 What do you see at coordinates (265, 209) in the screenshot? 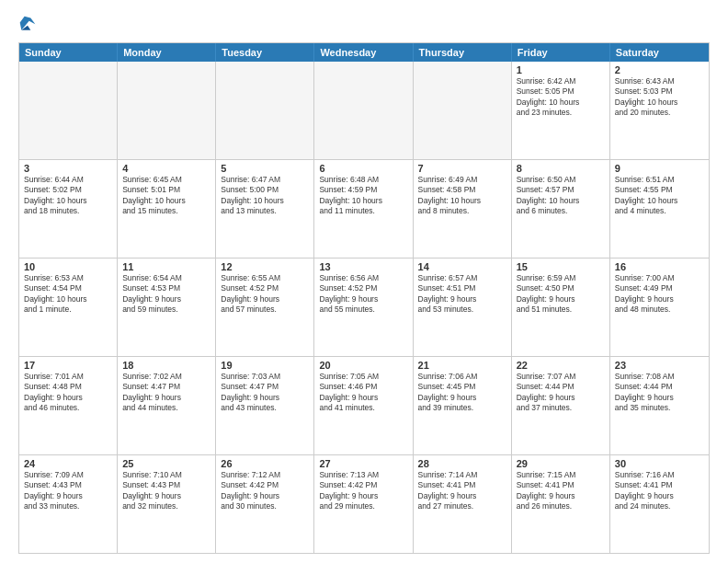
I see `calendar-cell: 5Sunrise: 6:47 AM Sunset: 5:00 PM Daylig…` at bounding box center [265, 209].